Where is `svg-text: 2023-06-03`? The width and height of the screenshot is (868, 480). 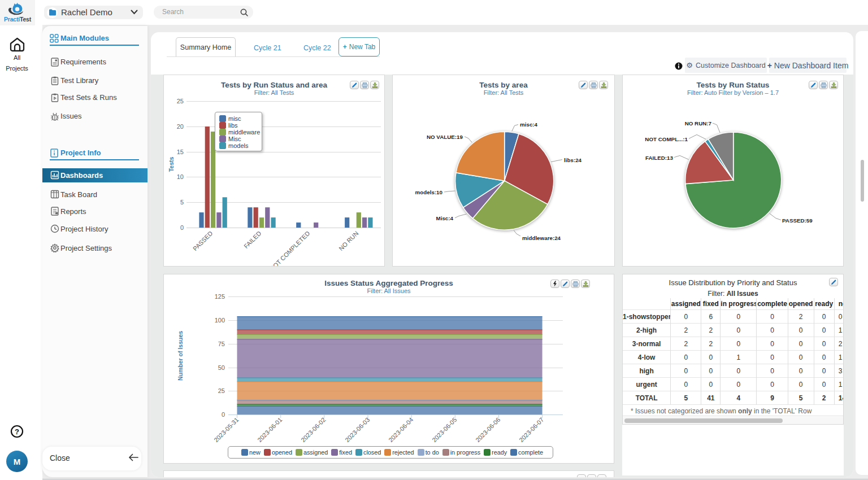
svg-text: 2023-06-03 is located at coordinates (357, 430).